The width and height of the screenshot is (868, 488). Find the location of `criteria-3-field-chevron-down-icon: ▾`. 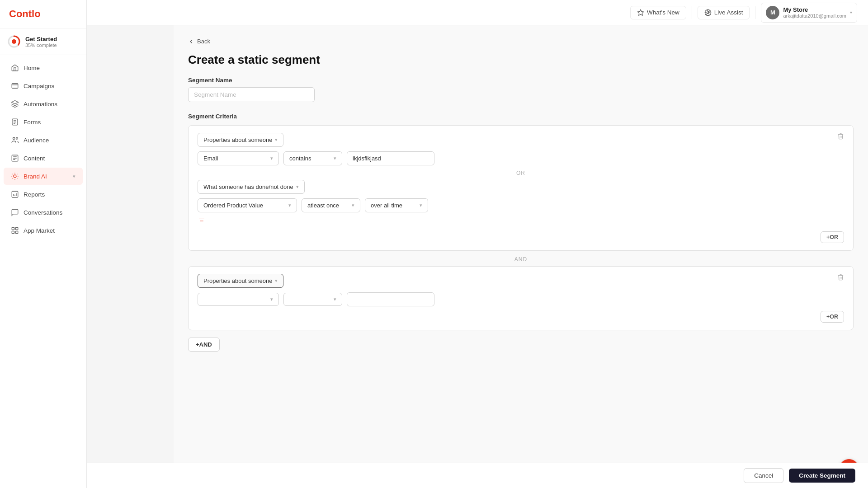

criteria-3-field-chevron-down-icon: ▾ is located at coordinates (272, 299).